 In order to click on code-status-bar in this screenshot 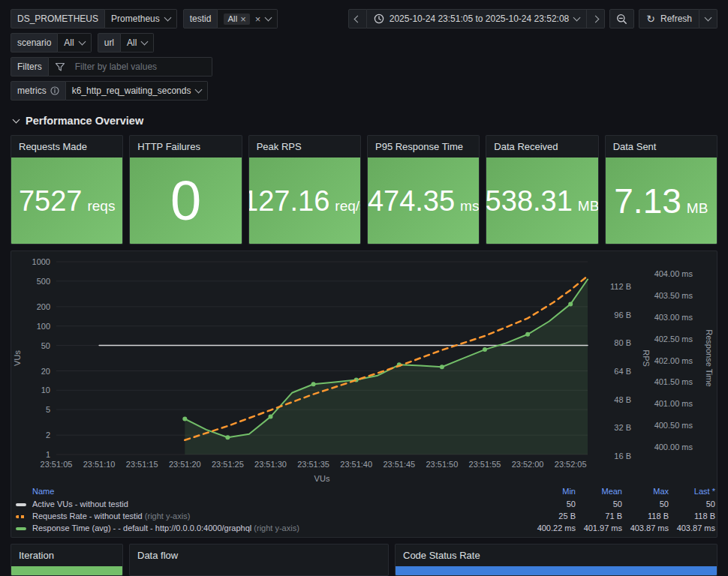, I will do `click(556, 571)`.